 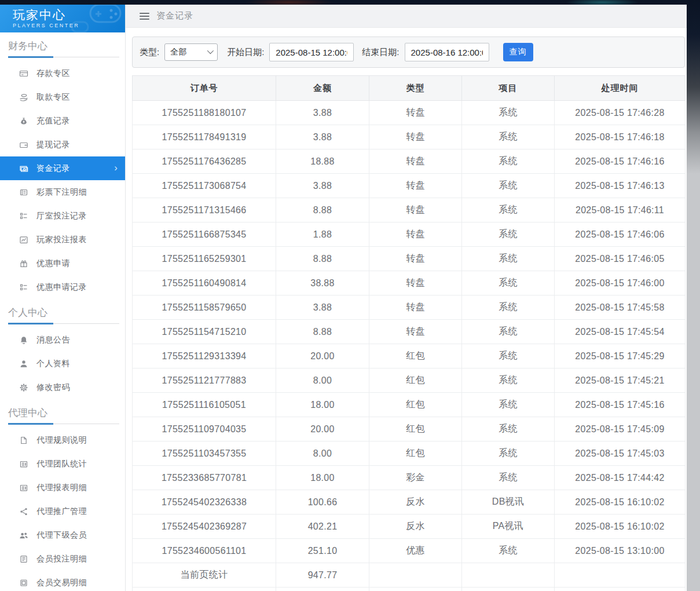 What do you see at coordinates (323, 259) in the screenshot?
I see `table-cell: 8.88` at bounding box center [323, 259].